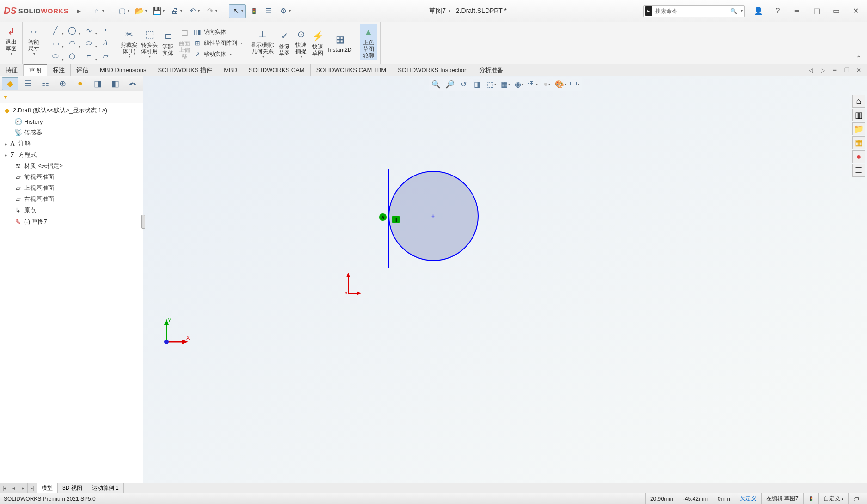  I want to click on bt-next: ▸, so click(23, 488).